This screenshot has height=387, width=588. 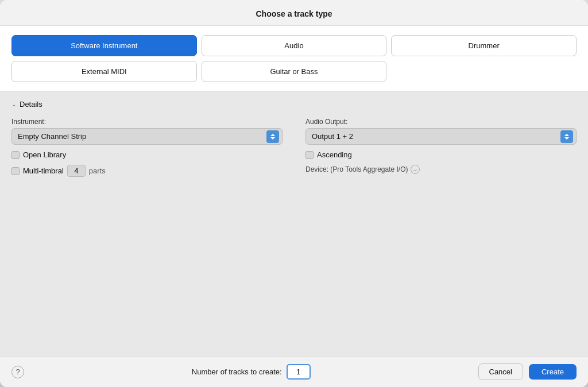 I want to click on audio-output-select: Output 1 + 2 Output 3 + 4 Output 5 + 6, so click(x=441, y=137).